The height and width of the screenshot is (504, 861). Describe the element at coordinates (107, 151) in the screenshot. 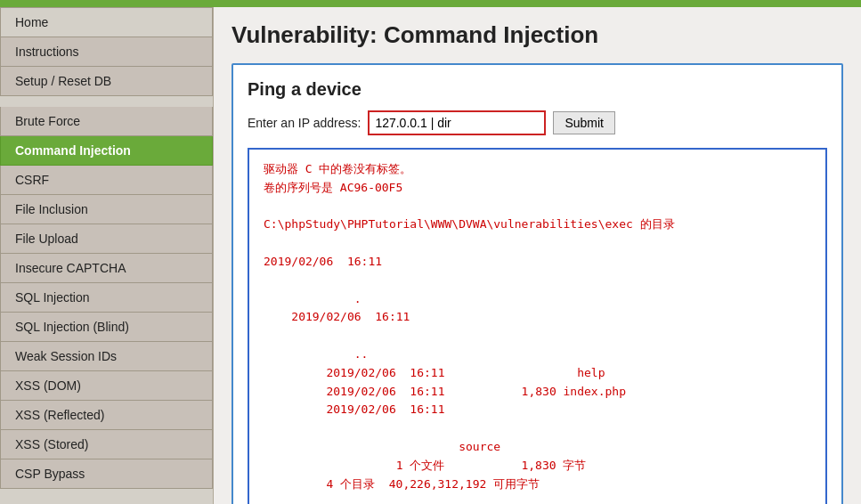

I see `sidebar-item-command-injection: Command Injection` at that location.